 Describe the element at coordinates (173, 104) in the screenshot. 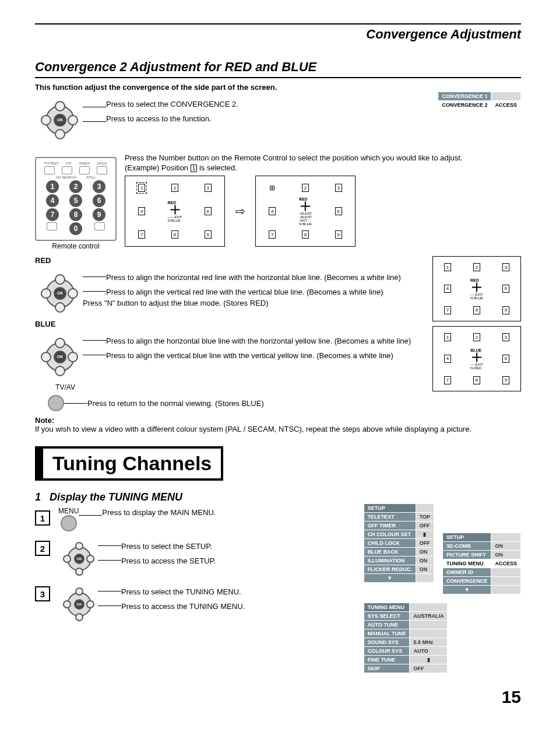

I see `instr-select-conv2: Press to select the CONVERGENCE 2.` at that location.